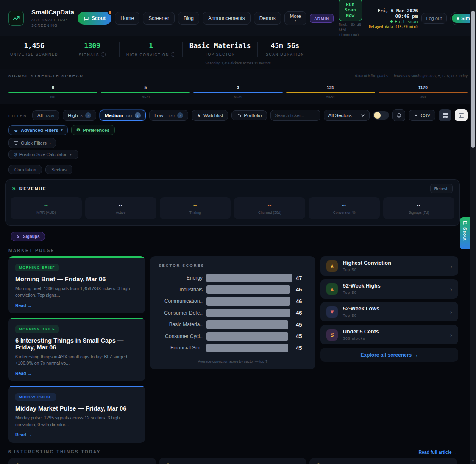 The width and height of the screenshot is (476, 464). What do you see at coordinates (445, 115) in the screenshot?
I see `grid-view-button` at bounding box center [445, 115].